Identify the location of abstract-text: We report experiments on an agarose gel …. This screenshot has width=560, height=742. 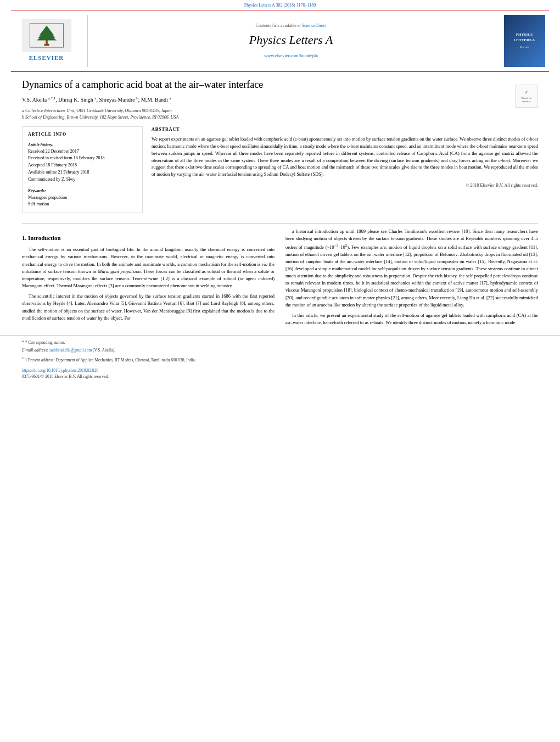
(345, 157).